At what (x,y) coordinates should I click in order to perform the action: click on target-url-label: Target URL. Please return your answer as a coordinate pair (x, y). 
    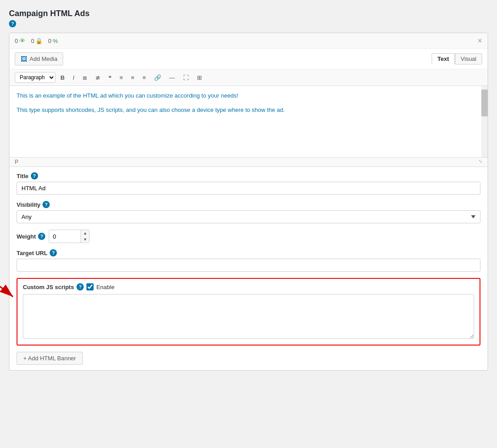
    Looking at the image, I should click on (32, 253).